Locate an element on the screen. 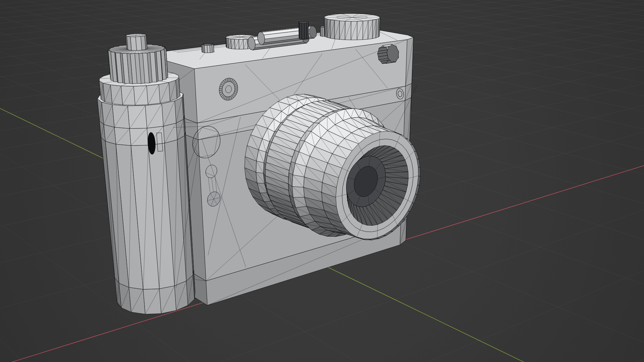 The height and width of the screenshot is (362, 644). x-axis-line is located at coordinates (577, 184).